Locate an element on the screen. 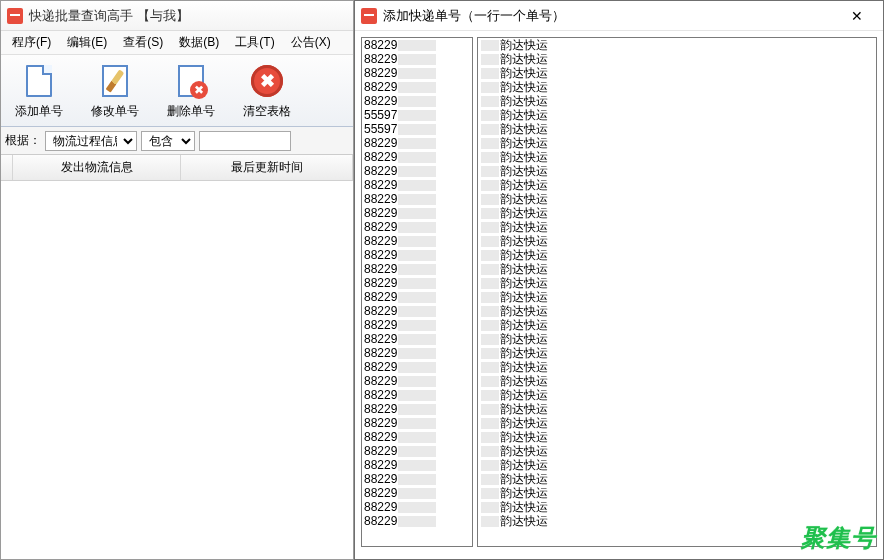 The height and width of the screenshot is (560, 884). app-icon is located at coordinates (15, 16).